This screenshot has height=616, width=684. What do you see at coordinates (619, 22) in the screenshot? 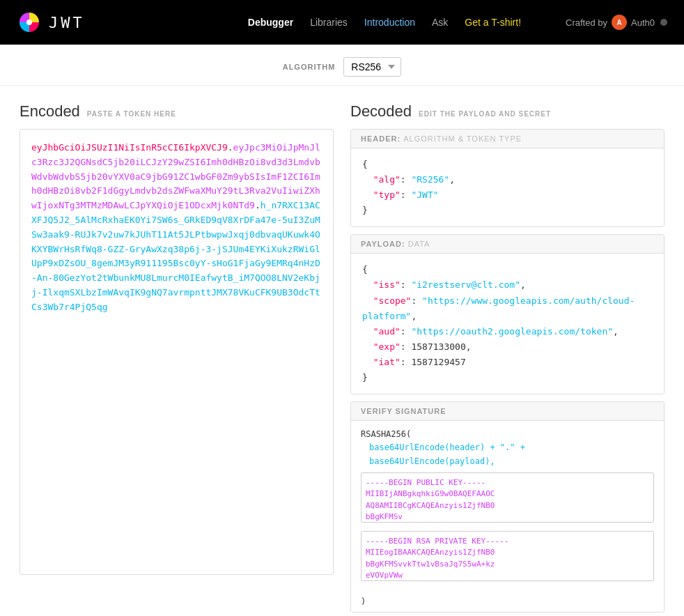
I see `auth0-icon: A` at bounding box center [619, 22].